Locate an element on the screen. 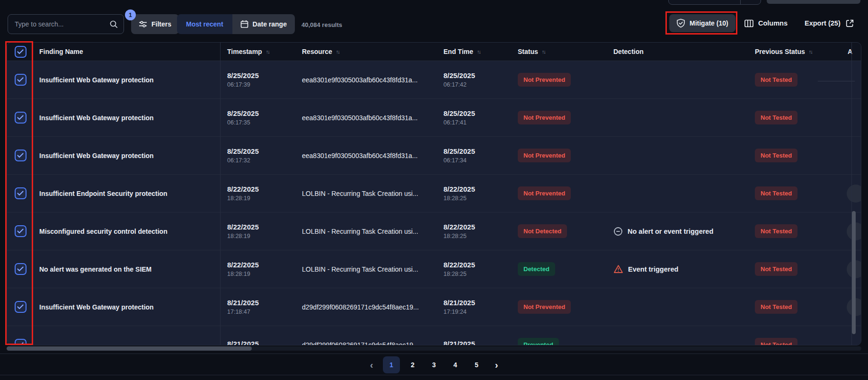 This screenshot has height=380, width=868. status-badge: Not Prevented is located at coordinates (544, 307).